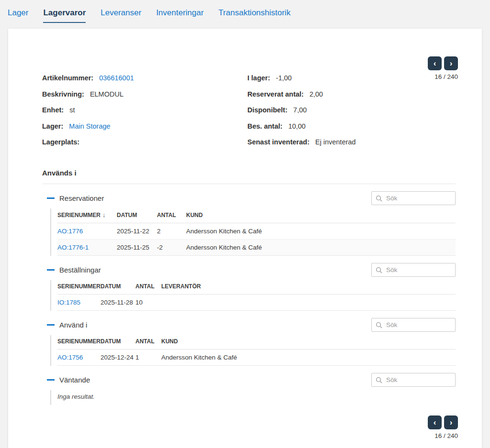 The height and width of the screenshot is (448, 490). I want to click on detail-value: ELMODUL, so click(107, 94).